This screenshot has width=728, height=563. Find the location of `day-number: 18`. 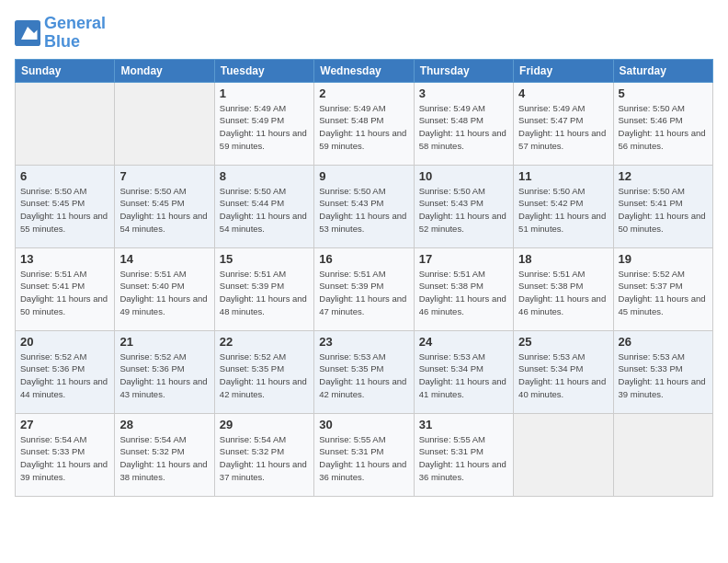

day-number: 18 is located at coordinates (563, 259).